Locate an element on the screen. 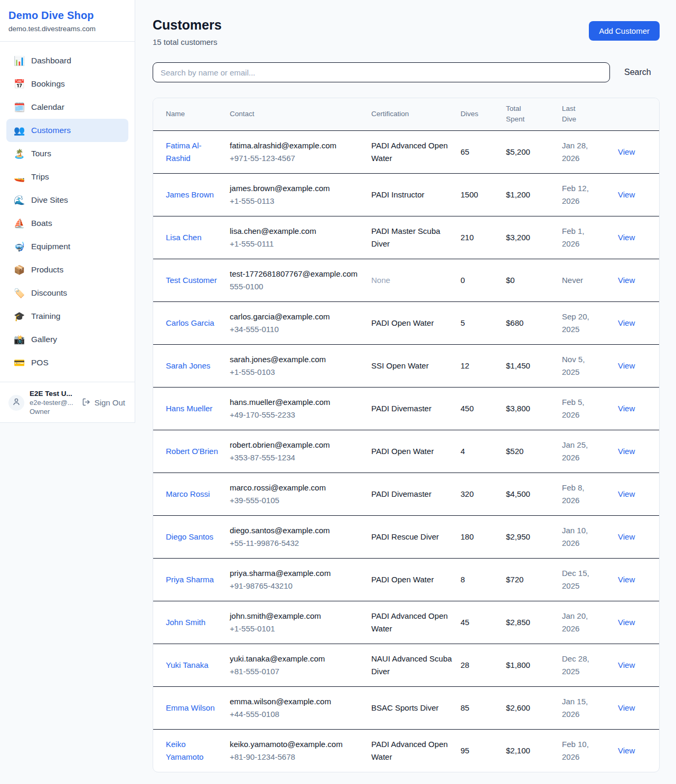  customer-name-link: Fatima Al-Rashid is located at coordinates (184, 152).